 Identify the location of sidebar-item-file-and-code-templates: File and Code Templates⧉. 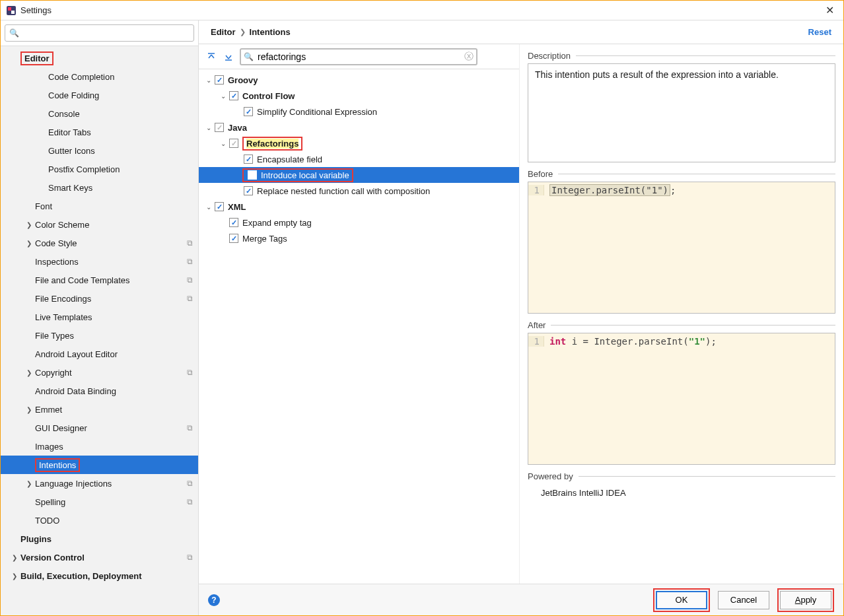
(99, 280).